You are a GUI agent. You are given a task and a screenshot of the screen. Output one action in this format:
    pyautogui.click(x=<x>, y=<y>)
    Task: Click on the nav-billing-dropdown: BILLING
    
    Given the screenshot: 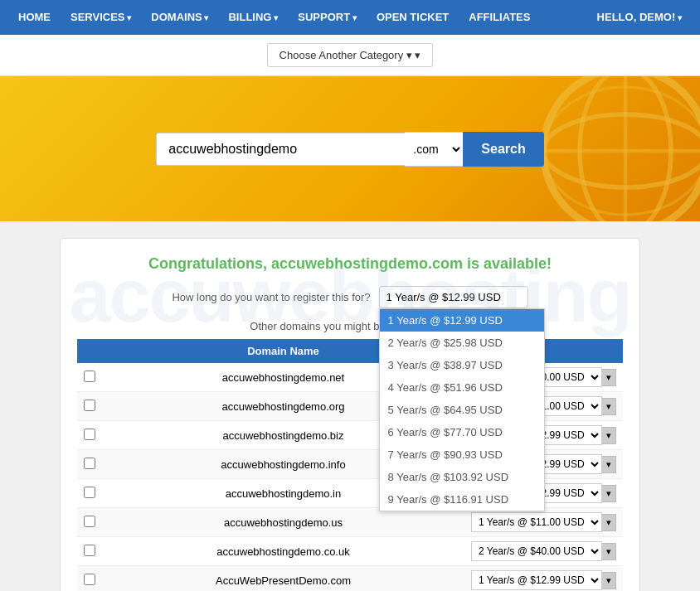 What is the action you would take?
    pyautogui.click(x=253, y=18)
    